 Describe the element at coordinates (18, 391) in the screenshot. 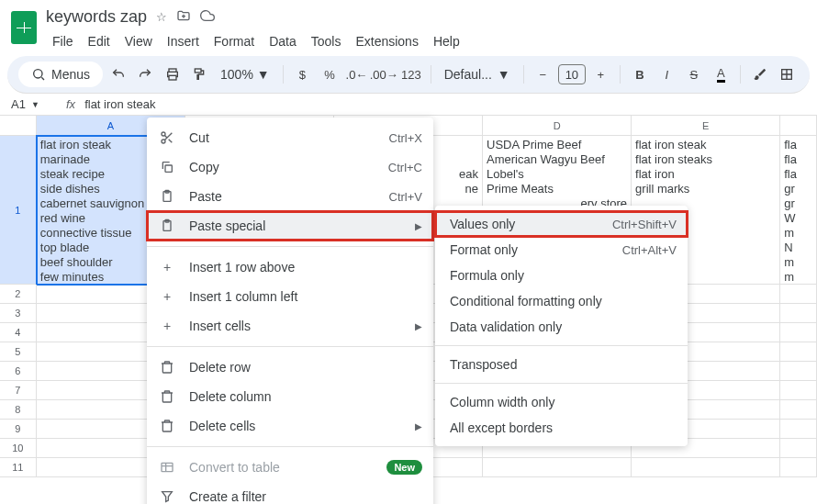

I see `row-header-7: 7` at that location.